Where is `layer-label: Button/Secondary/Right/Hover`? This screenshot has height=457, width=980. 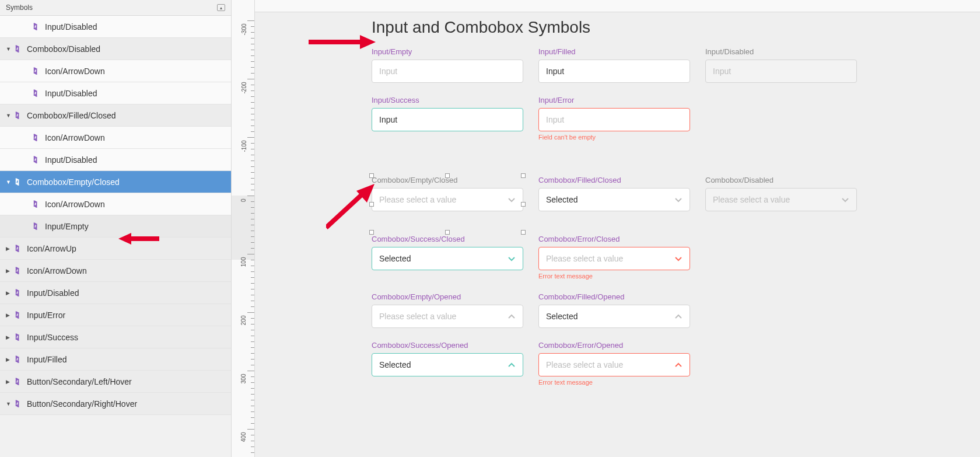
layer-label: Button/Secondary/Right/Hover is located at coordinates (82, 404).